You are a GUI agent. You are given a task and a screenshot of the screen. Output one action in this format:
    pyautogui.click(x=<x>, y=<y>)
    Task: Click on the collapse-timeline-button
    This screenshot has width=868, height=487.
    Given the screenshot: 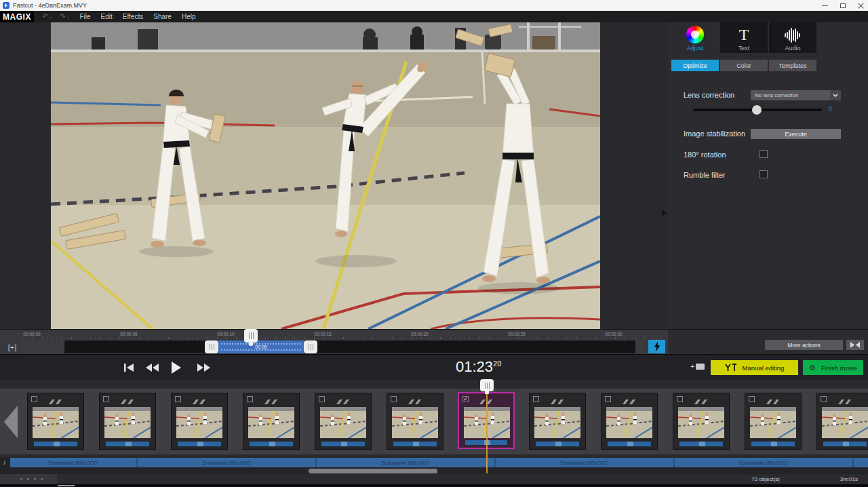 What is the action you would take?
    pyautogui.click(x=855, y=345)
    